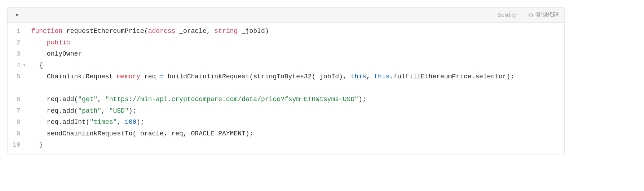  I want to click on header-left: ▼, so click(17, 15).